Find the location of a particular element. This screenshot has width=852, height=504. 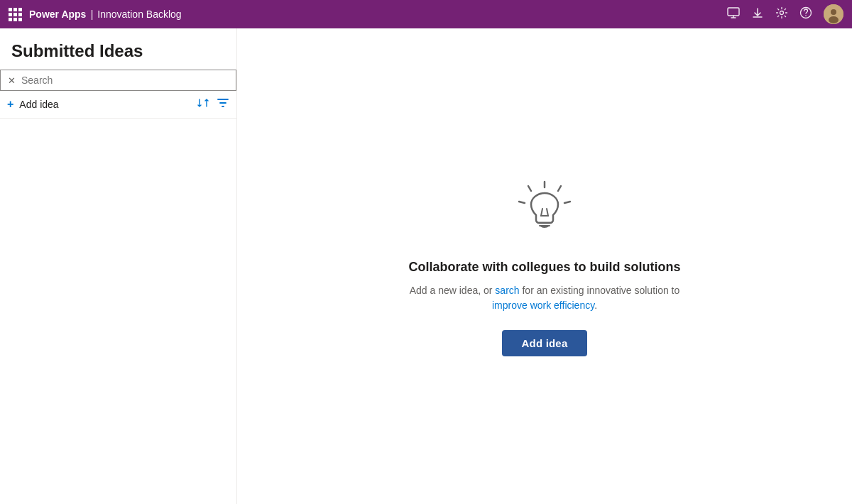

cta-add-idea-button: Add idea is located at coordinates (545, 344).